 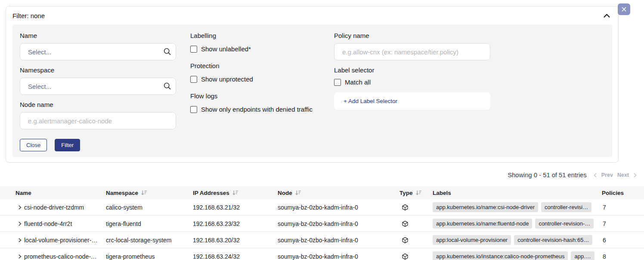 I want to click on policy-name-input-wrap, so click(x=412, y=52).